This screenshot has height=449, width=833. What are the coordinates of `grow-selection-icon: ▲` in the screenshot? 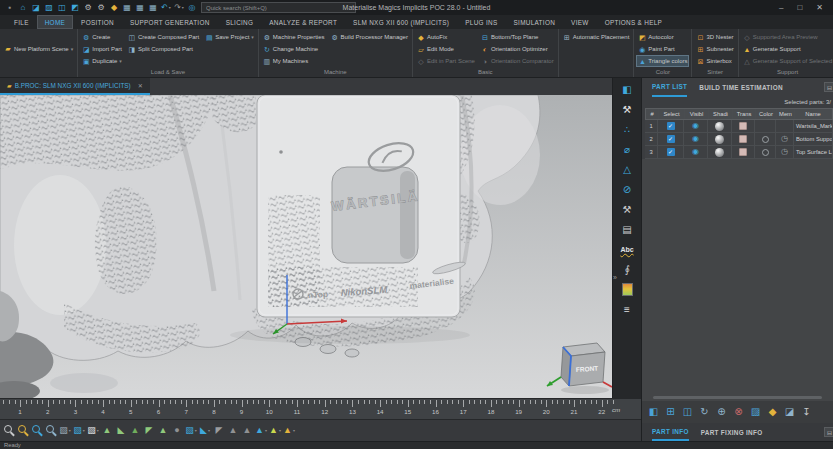 It's located at (233, 431).